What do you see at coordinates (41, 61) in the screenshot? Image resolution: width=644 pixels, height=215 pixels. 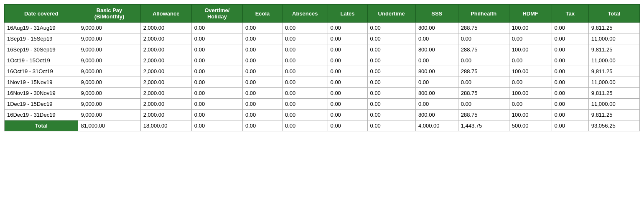 I see `cell-date: 1Oct19 - 15Oct19` at bounding box center [41, 61].